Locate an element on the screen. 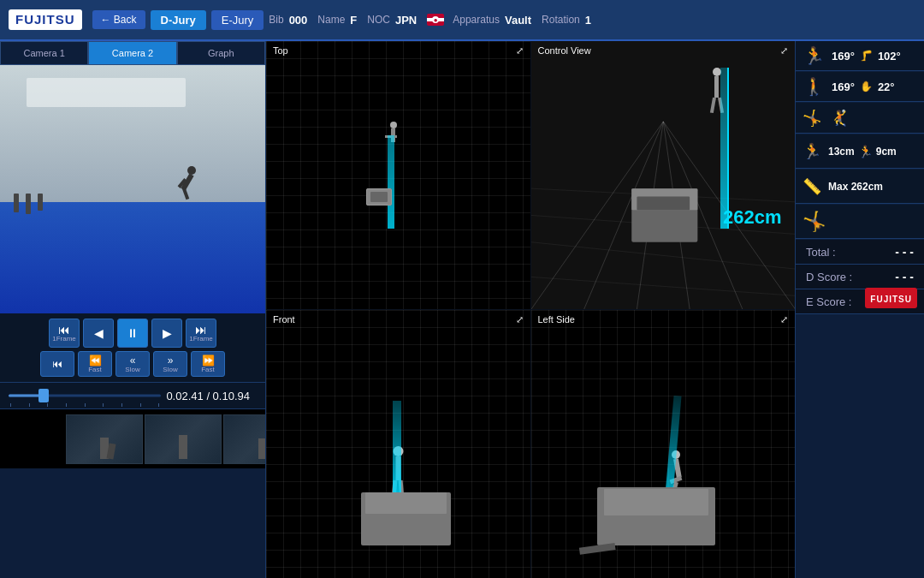  fast-fwd-button: ⏩ Fast is located at coordinates (208, 364).